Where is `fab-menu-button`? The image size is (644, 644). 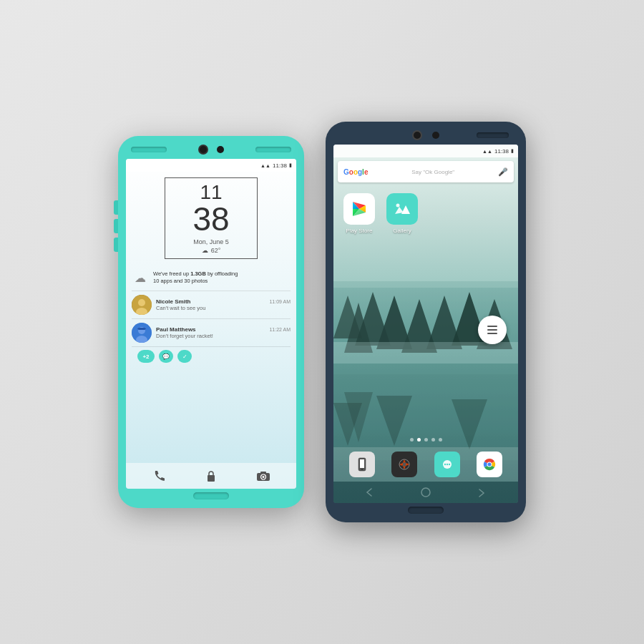
fab-menu-button is located at coordinates (492, 330).